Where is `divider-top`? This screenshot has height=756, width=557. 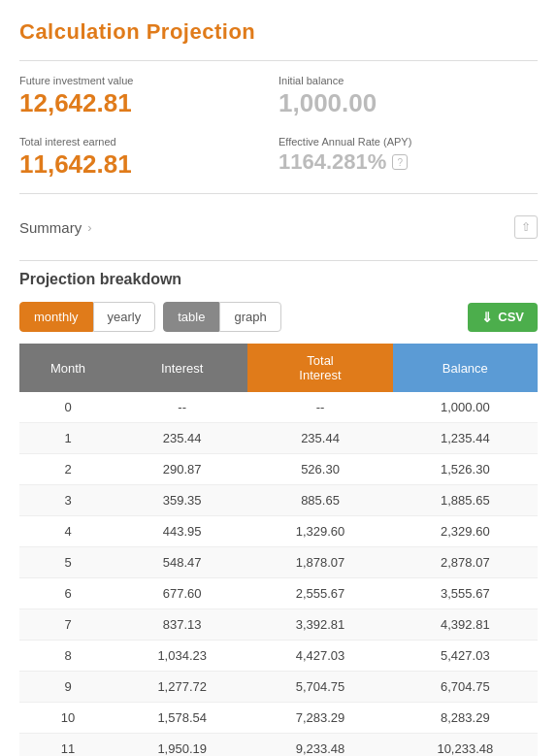
divider-top is located at coordinates (278, 60).